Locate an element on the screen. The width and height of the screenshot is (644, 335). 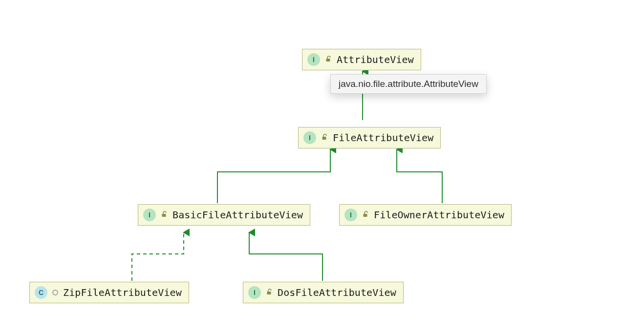
edge-basic-to-fileattr is located at coordinates (274, 176).